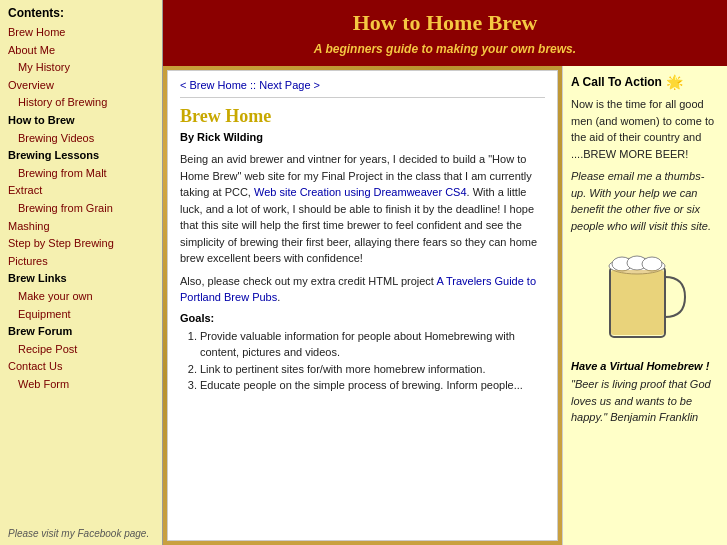 The image size is (727, 545). What do you see at coordinates (372, 344) in the screenshot?
I see `goal-item-1: Provide valuable information for people …` at bounding box center [372, 344].